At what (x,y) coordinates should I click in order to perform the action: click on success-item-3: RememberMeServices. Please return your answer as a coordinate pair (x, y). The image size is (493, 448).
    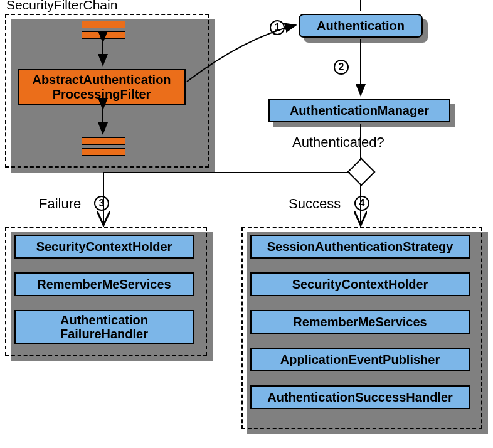
    Looking at the image, I should click on (360, 322).